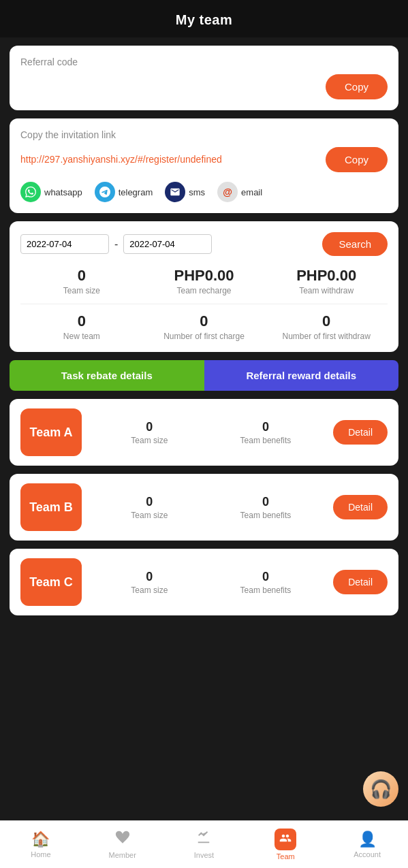 The height and width of the screenshot is (868, 408). I want to click on search-button: Search, so click(355, 244).